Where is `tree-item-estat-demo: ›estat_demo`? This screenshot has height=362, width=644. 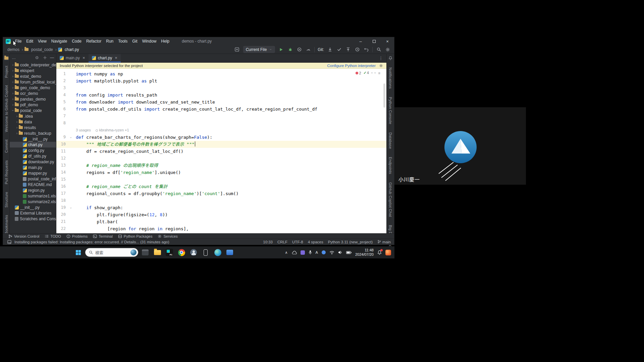 tree-item-estat-demo: ›estat_demo is located at coordinates (33, 76).